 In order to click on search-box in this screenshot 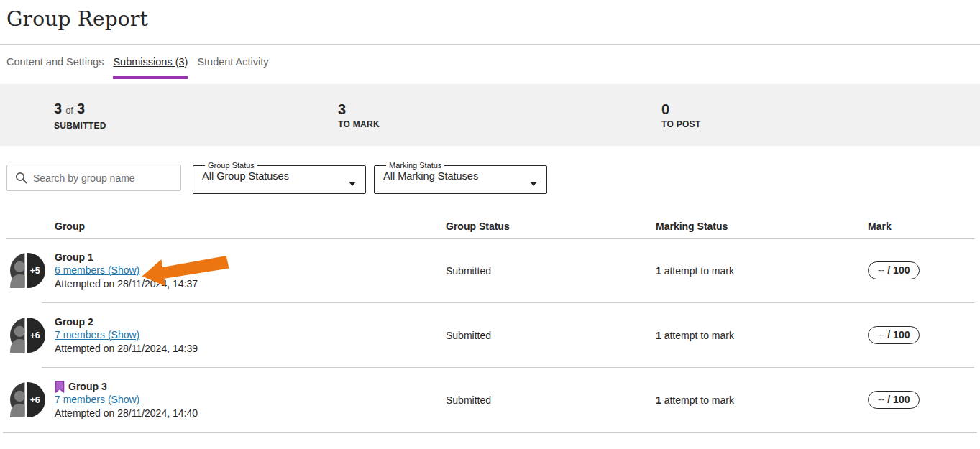, I will do `click(93, 178)`.